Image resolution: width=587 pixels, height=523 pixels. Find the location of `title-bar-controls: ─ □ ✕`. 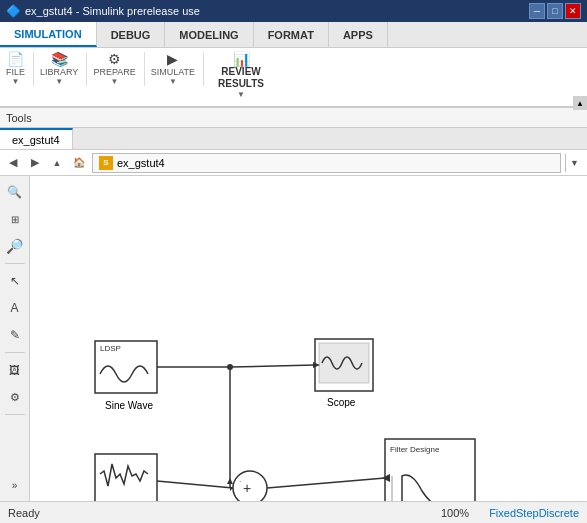

title-bar-controls: ─ □ ✕ is located at coordinates (555, 11).